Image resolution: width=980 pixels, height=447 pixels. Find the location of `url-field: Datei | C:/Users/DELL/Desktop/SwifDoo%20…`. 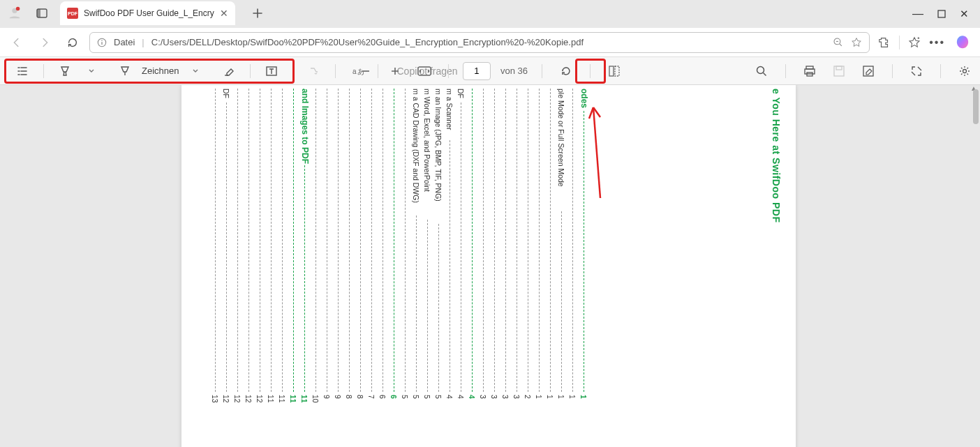

url-field: Datei | C:/Users/DELL/Desktop/SwifDoo%20… is located at coordinates (480, 43).